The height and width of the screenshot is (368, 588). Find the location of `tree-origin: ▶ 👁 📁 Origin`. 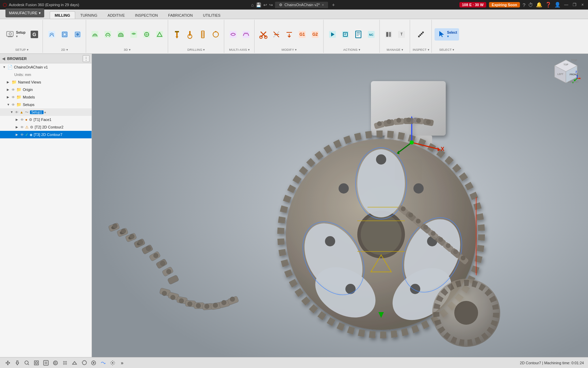

tree-origin: ▶ 👁 📁 Origin is located at coordinates (46, 90).